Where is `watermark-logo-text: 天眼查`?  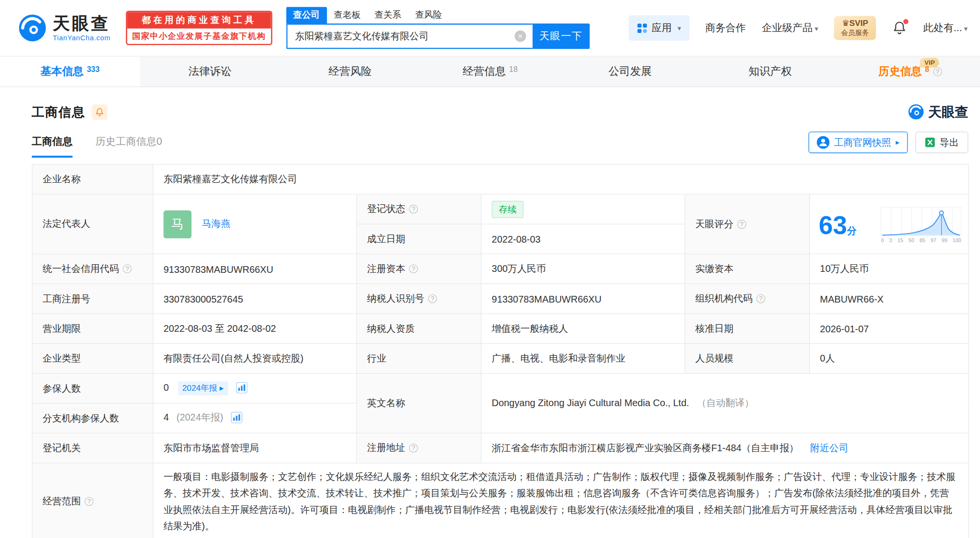 watermark-logo-text: 天眼查 is located at coordinates (948, 112).